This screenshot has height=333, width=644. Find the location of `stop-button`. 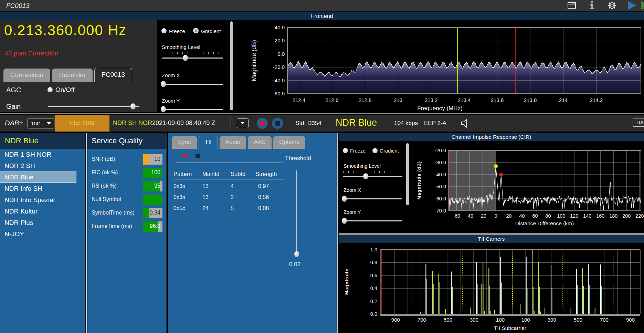

stop-button is located at coordinates (277, 123).